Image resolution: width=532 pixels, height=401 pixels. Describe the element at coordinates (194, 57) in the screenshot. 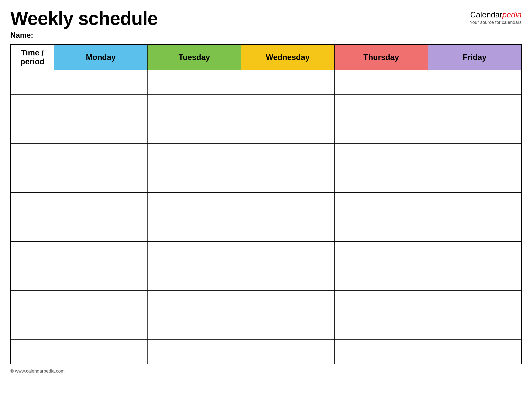

I see `col-header-tuesday: Tuesday` at that location.